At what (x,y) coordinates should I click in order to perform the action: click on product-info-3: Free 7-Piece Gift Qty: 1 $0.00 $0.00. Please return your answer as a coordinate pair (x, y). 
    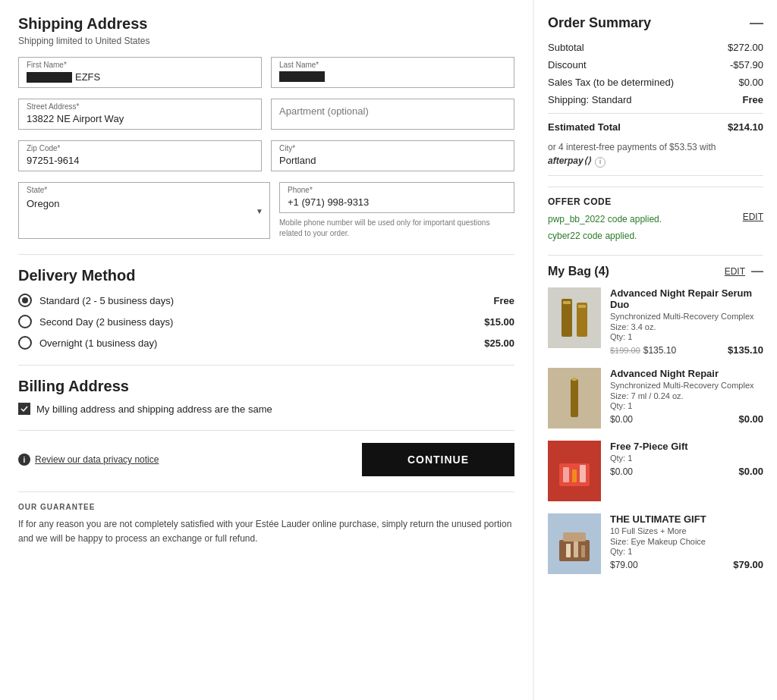
    Looking at the image, I should click on (687, 471).